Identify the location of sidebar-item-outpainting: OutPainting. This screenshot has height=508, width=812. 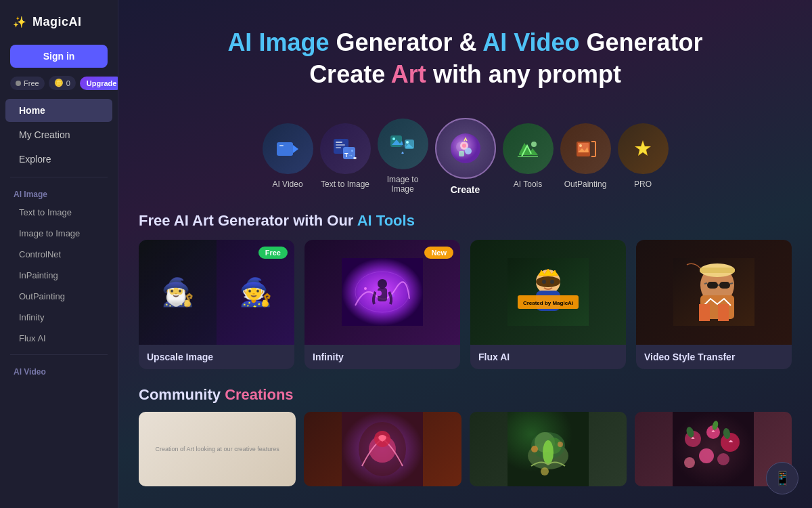
(59, 297).